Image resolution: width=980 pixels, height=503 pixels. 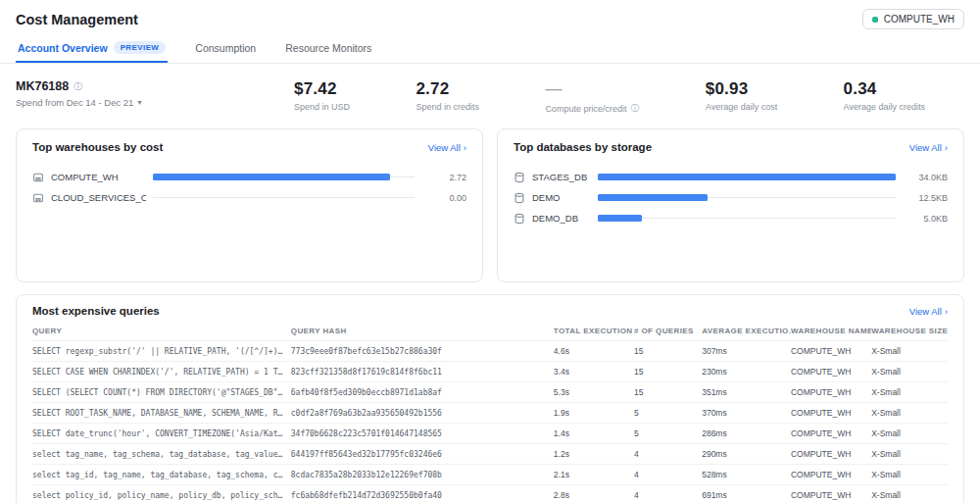 I want to click on table-row: SELECT CASE WHEN CHARINDEX('/', RELATIVE…, so click(x=490, y=373).